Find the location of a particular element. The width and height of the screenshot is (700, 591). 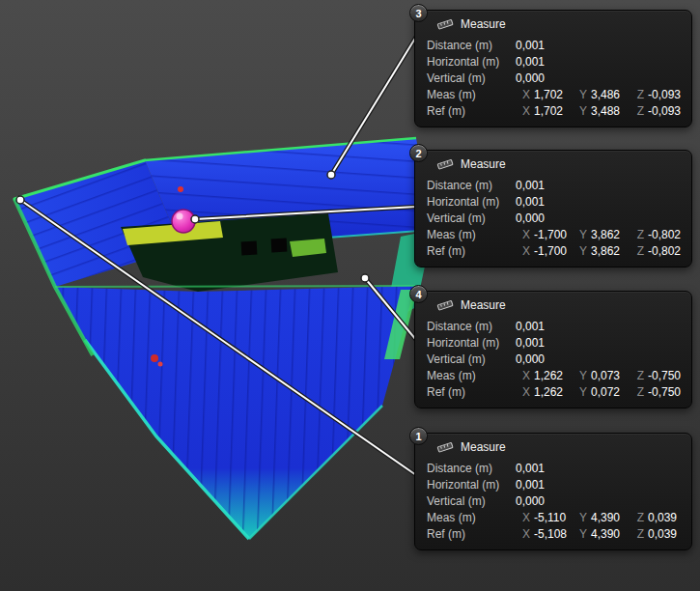

meas-row: Meas (m)X-1,700Y3,862Z-0,802 is located at coordinates (553, 234).